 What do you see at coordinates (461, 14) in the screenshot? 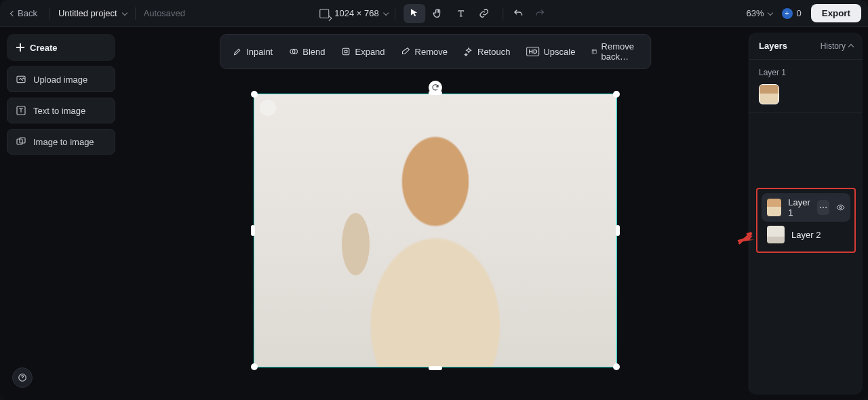
I see `text-tool` at bounding box center [461, 14].